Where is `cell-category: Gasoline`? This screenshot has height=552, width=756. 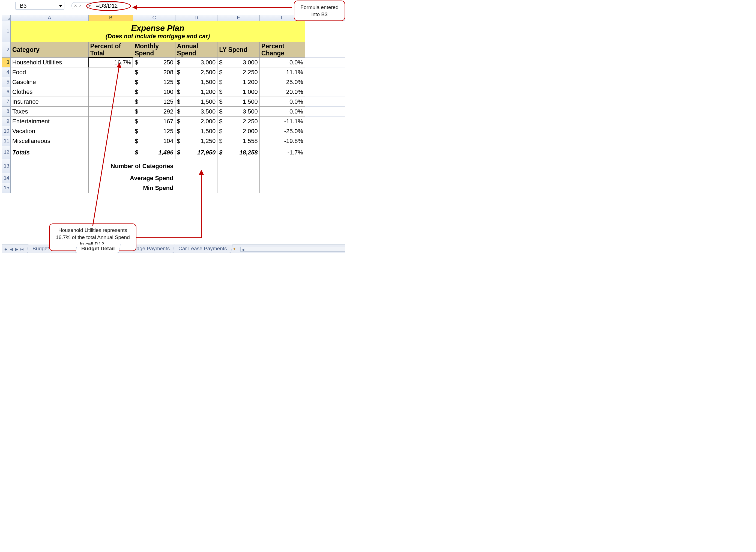 cell-category: Gasoline is located at coordinates (49, 82).